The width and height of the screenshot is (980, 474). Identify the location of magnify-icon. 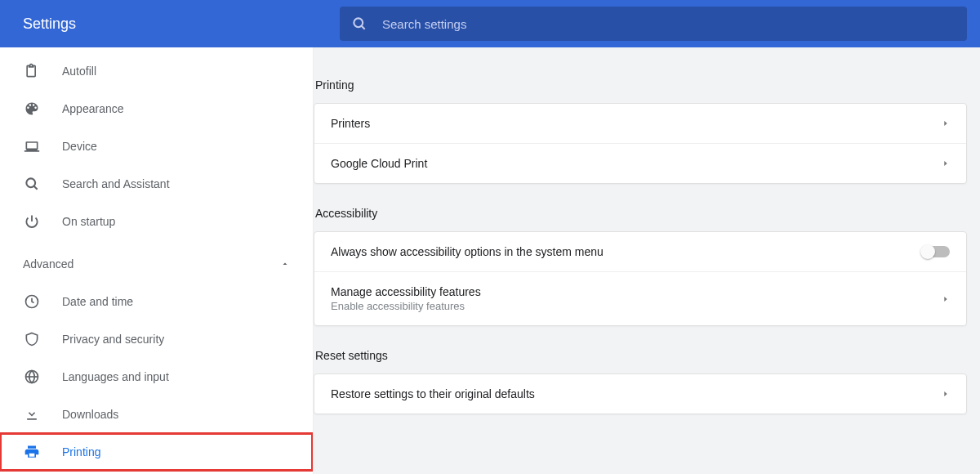
(32, 184).